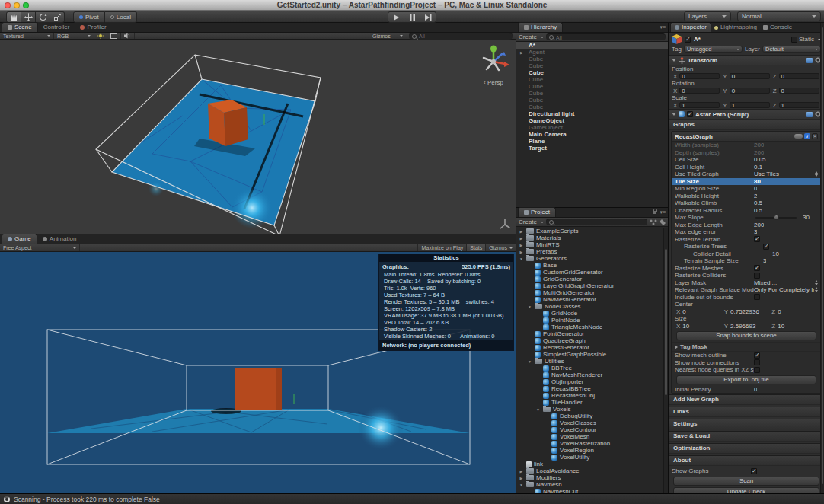  I want to click on scene-gizmos-dropdown: Gizmos, so click(387, 36).